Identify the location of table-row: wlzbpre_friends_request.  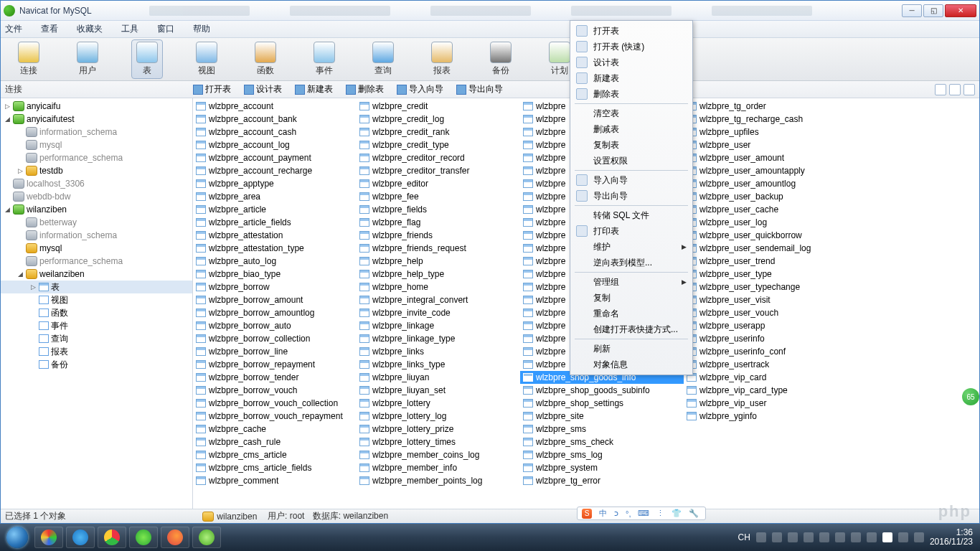
(438, 248).